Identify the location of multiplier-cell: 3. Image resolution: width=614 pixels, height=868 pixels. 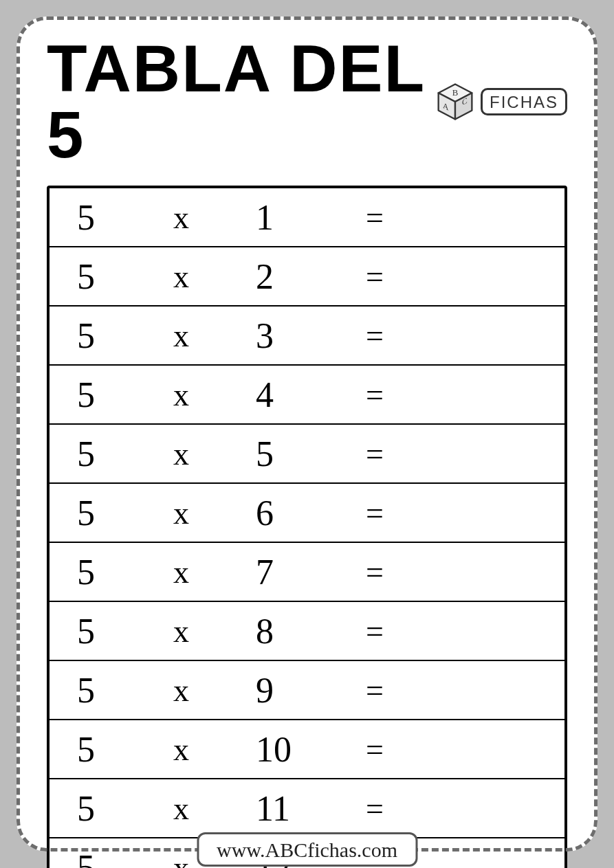
(311, 335).